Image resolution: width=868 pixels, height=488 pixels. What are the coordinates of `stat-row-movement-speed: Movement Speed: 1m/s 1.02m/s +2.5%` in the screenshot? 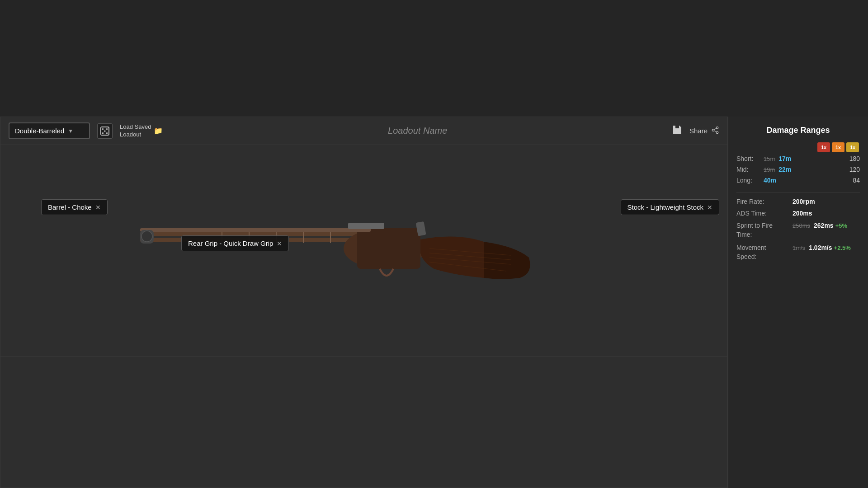 It's located at (798, 252).